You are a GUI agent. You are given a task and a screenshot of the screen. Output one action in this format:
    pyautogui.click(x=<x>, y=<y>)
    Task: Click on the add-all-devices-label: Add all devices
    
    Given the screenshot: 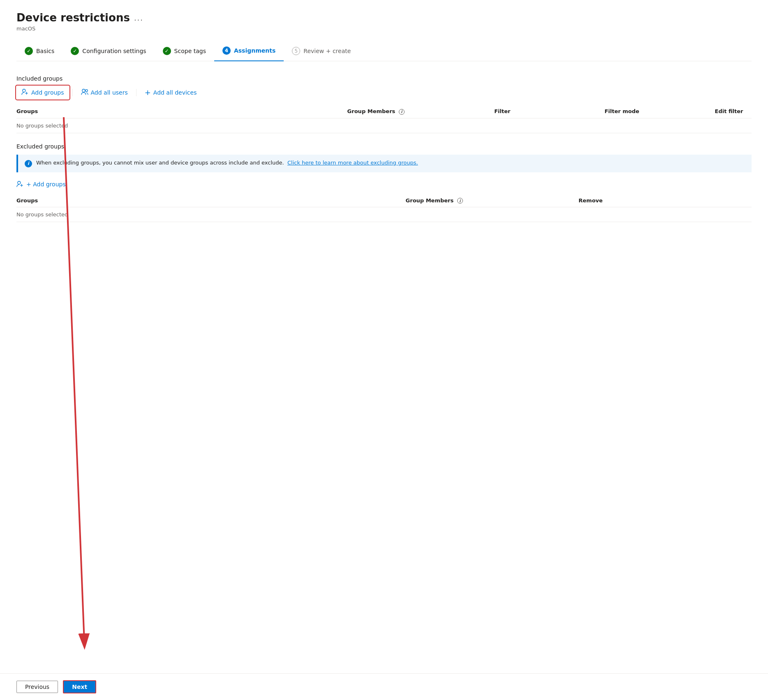 What is the action you would take?
    pyautogui.click(x=175, y=93)
    